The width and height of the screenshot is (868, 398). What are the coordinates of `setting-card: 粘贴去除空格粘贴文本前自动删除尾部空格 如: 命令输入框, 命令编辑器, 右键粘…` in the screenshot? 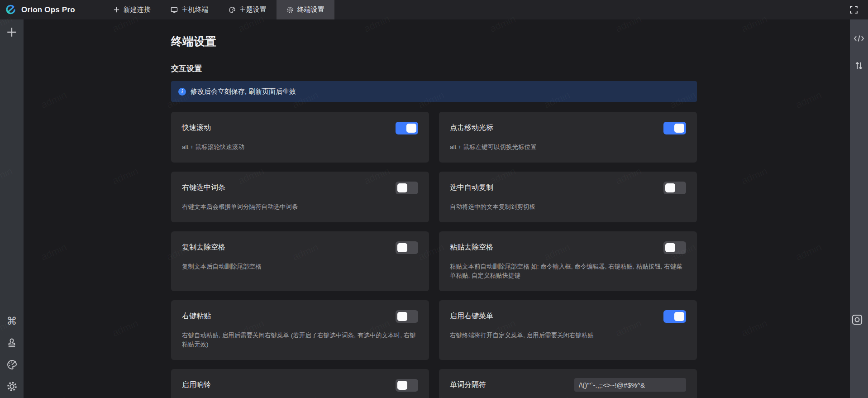 It's located at (568, 261).